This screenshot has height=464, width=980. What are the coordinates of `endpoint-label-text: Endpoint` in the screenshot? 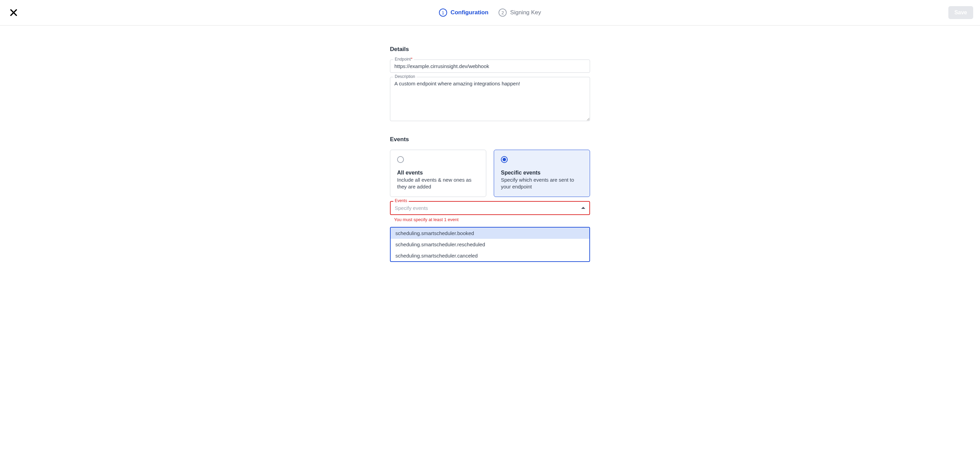 It's located at (403, 59).